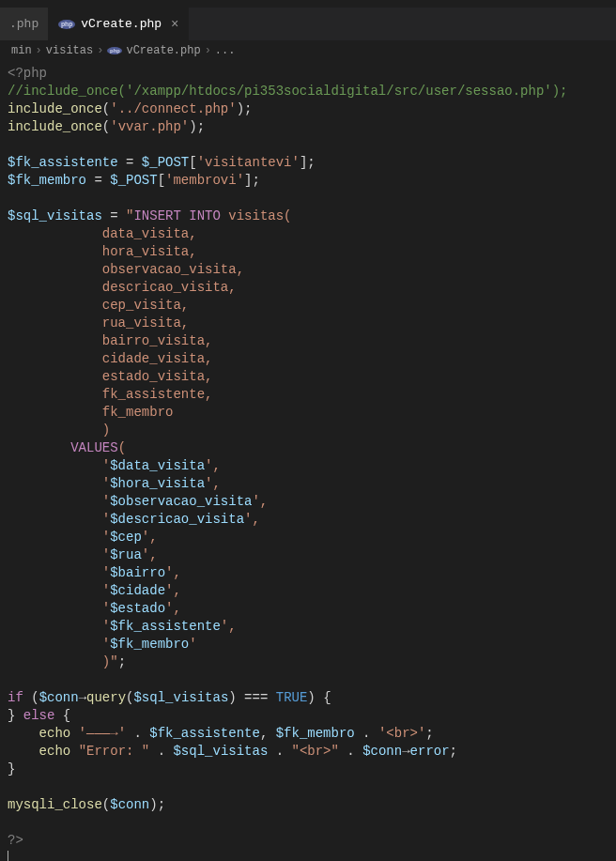 This screenshot has height=861, width=616. Describe the element at coordinates (163, 51) in the screenshot. I see `breadcrumb-segment: vCreate.php` at that location.